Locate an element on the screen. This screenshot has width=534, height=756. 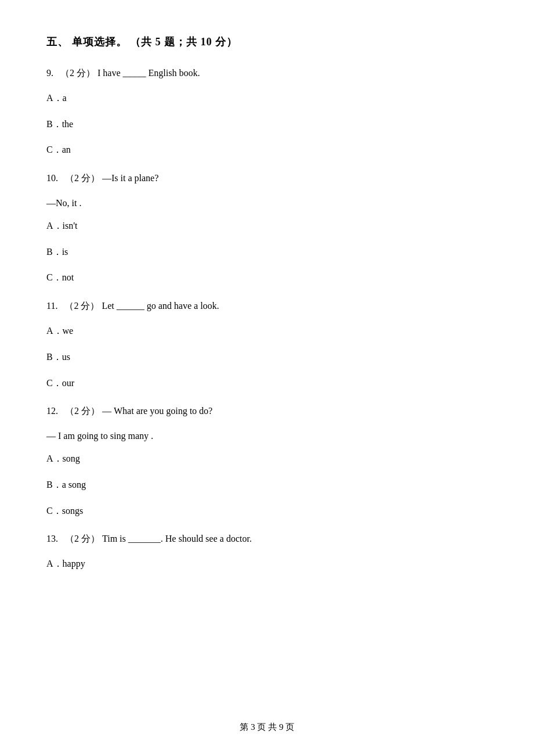
question-13-number: 13. is located at coordinates (52, 539).